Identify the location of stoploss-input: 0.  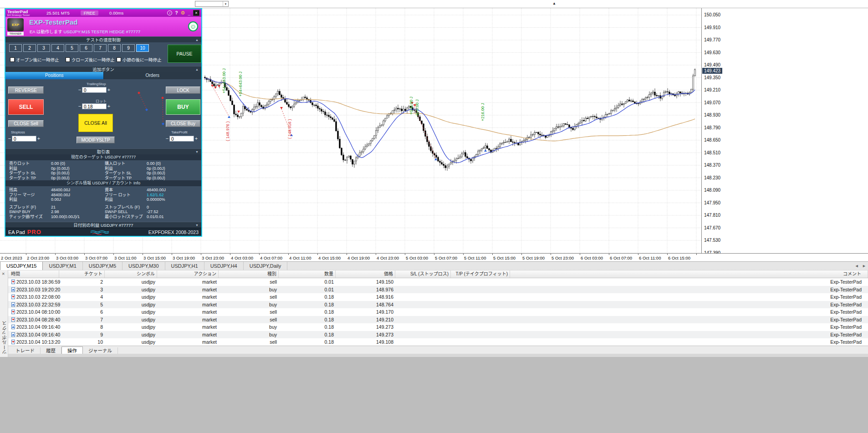
(24, 138).